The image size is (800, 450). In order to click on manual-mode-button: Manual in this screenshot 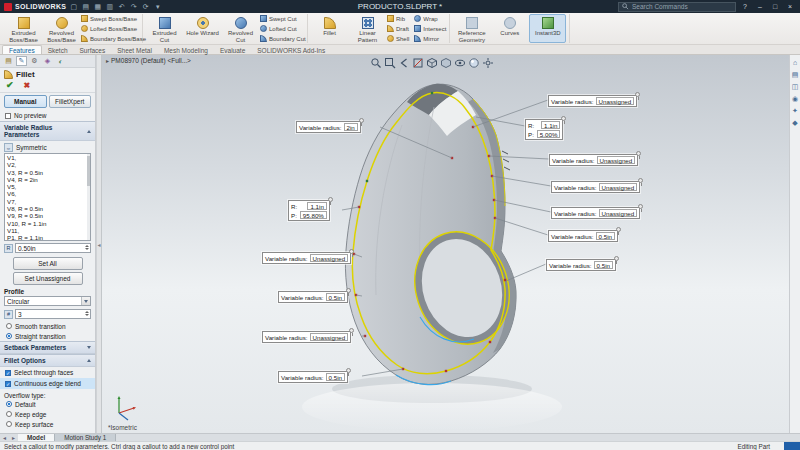, I will do `click(26, 102)`.